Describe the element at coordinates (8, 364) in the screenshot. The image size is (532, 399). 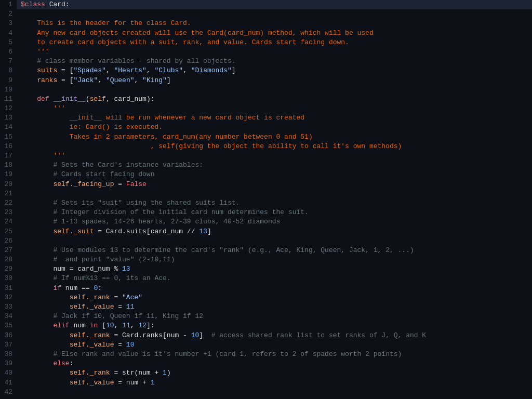
I see `line-number: 39` at that location.